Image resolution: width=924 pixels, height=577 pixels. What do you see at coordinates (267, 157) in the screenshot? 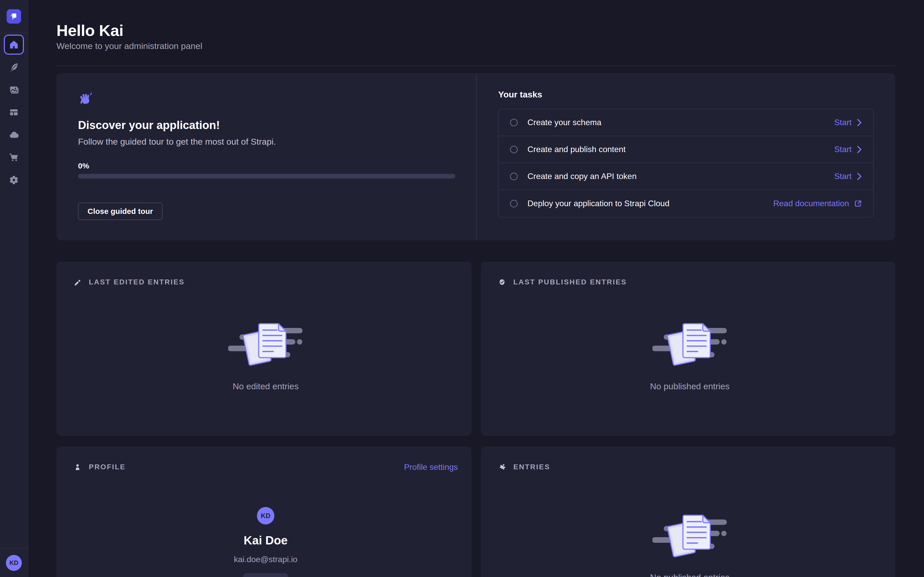
I see `guided-tour-left: Discover your application! Follow the gu…` at bounding box center [267, 157].